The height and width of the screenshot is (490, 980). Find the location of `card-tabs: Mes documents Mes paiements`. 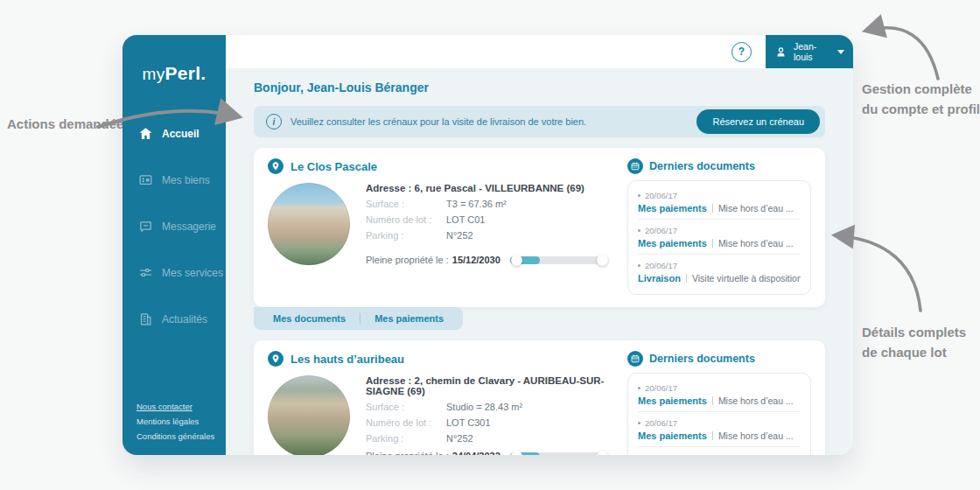

card-tabs: Mes documents Mes paiements is located at coordinates (359, 318).